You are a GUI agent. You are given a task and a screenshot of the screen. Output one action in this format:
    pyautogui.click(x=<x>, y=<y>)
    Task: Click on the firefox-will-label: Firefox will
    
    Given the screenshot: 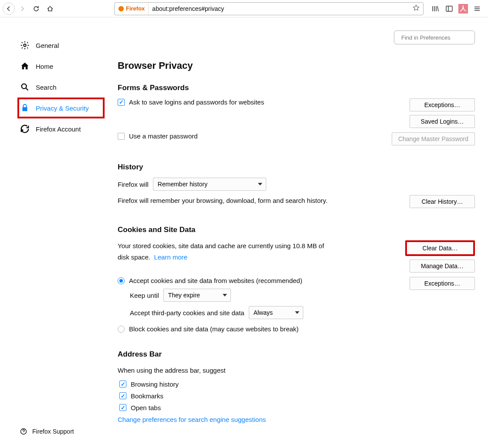 What is the action you would take?
    pyautogui.click(x=133, y=185)
    